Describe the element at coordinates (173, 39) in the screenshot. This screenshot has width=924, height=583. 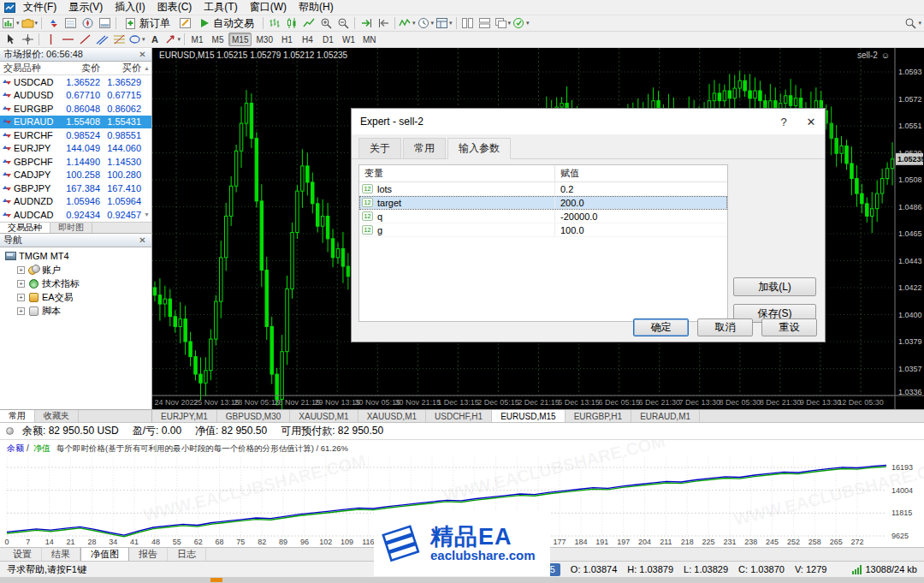
I see `arrows-tool: ▾` at that location.